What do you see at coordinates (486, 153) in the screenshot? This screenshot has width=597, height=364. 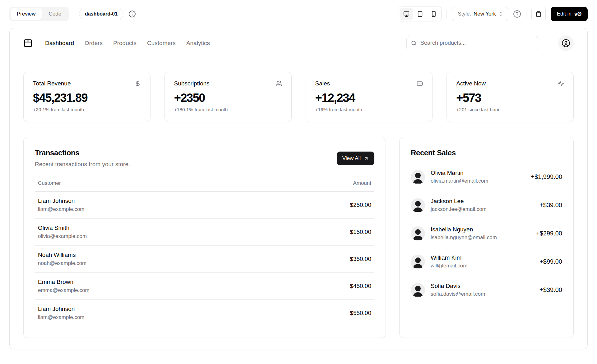 I see `recent-sales-title: Recent Sales` at bounding box center [486, 153].